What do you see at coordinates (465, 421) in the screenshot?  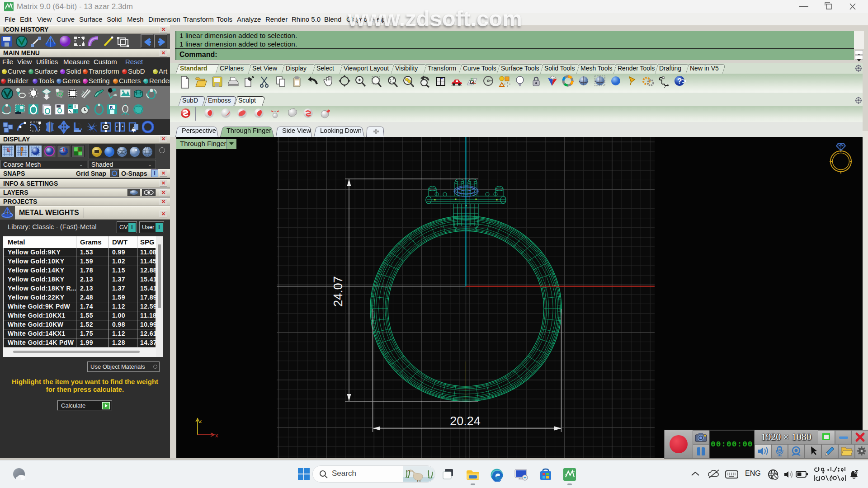 I see `svg-text: 20.24` at bounding box center [465, 421].